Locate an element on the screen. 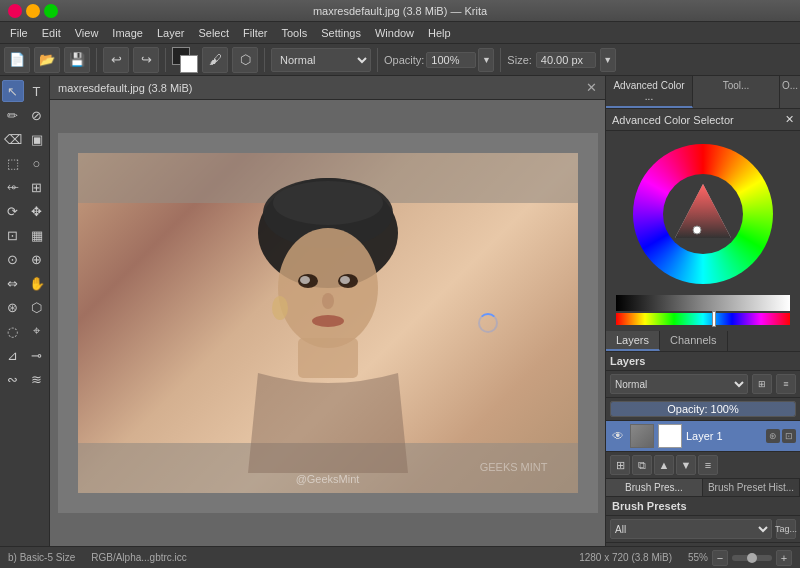  tab-tool: Tool... is located at coordinates (736, 92).